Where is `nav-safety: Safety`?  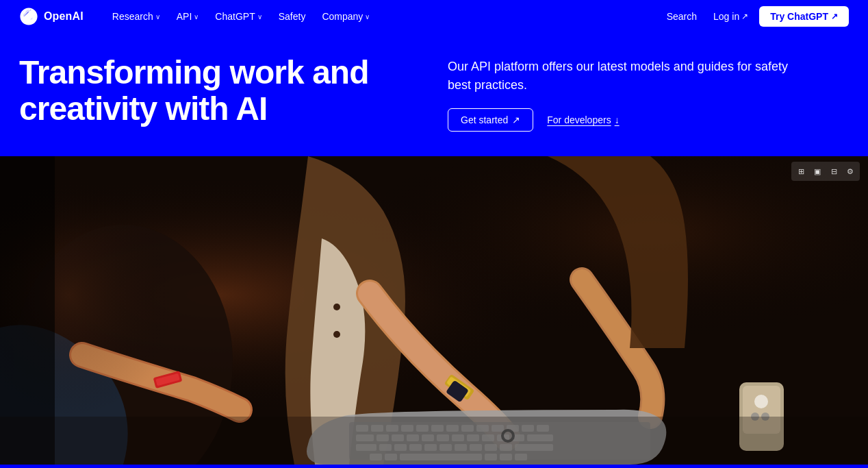 nav-safety: Safety is located at coordinates (292, 16).